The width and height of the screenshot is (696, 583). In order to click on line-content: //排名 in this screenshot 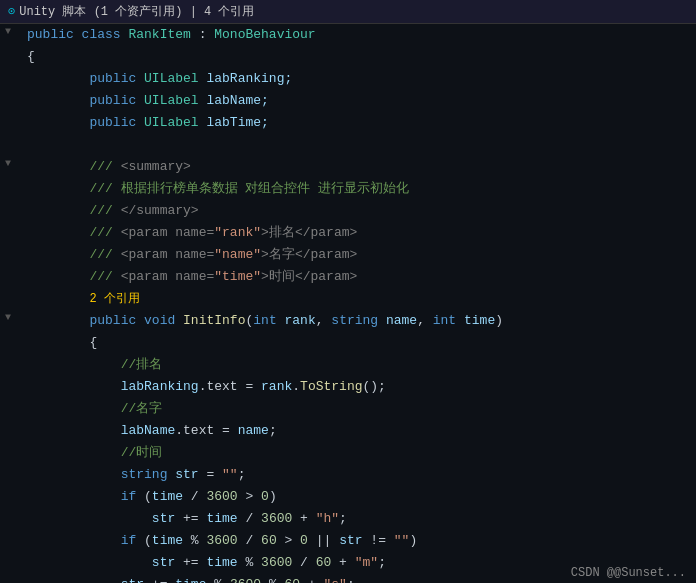, I will do `click(358, 365)`.